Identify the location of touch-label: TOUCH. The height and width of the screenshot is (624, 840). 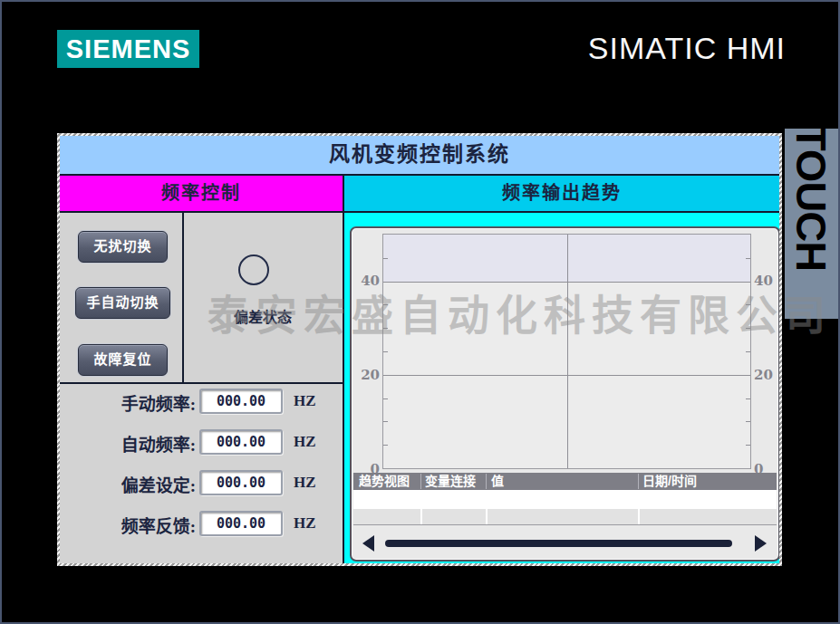
(812, 199).